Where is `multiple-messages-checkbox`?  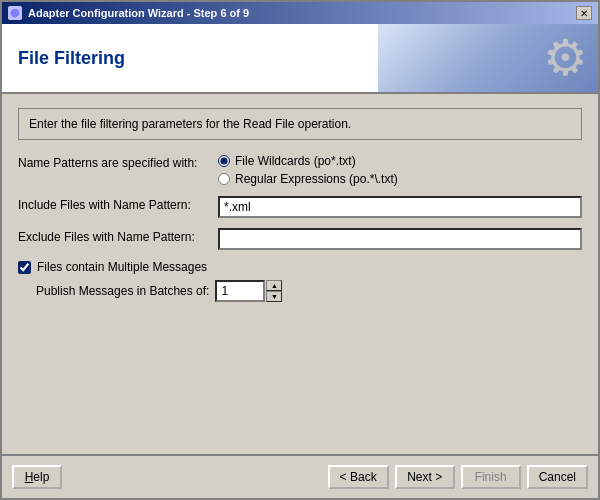 multiple-messages-checkbox is located at coordinates (24, 268).